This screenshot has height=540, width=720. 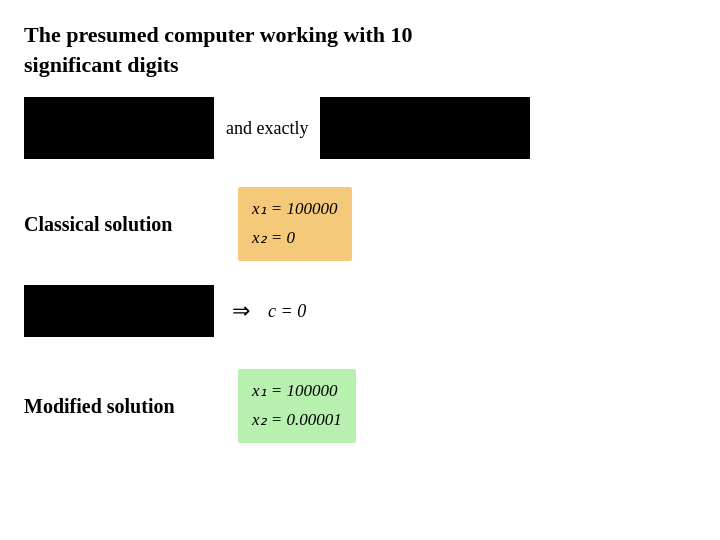 I want to click on implies-result-text: c = 0, so click(x=287, y=311).